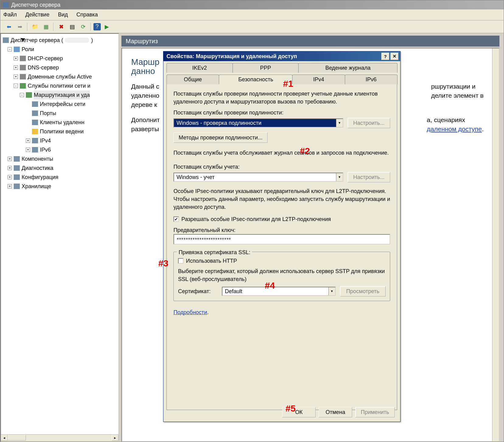 This screenshot has height=442, width=504. I want to click on tree-item: -Службы политики сети и, so click(66, 86).